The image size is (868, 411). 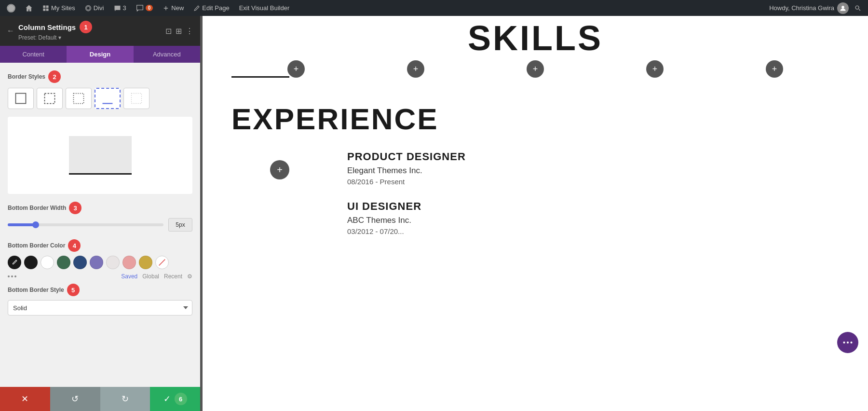 What do you see at coordinates (63, 8) in the screenshot?
I see `my-sites-label: My Sites` at bounding box center [63, 8].